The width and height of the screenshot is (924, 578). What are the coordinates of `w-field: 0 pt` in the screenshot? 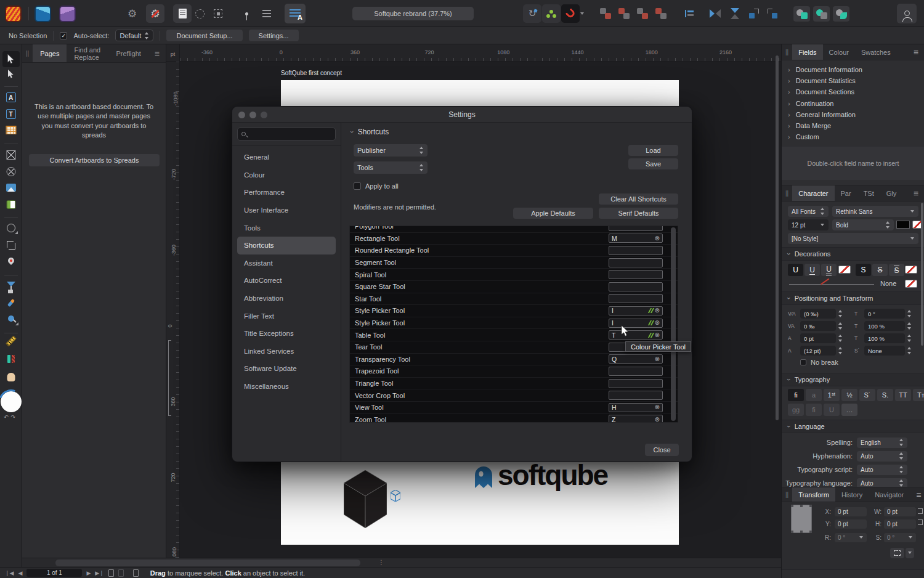 It's located at (900, 511).